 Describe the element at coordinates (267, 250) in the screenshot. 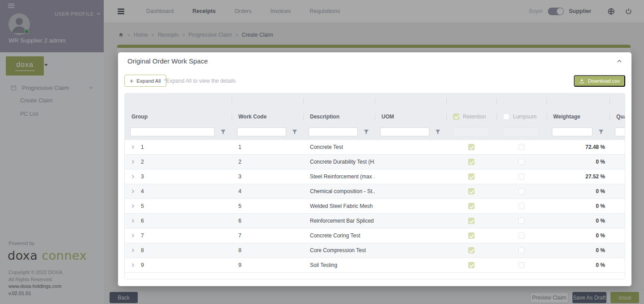

I see `cell-work-code: 8` at that location.